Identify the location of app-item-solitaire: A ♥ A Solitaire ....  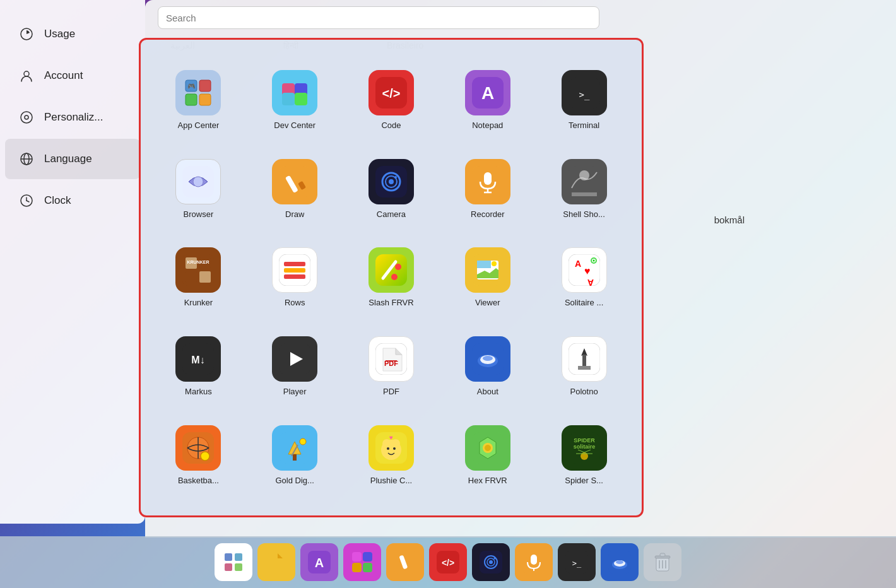
(584, 278).